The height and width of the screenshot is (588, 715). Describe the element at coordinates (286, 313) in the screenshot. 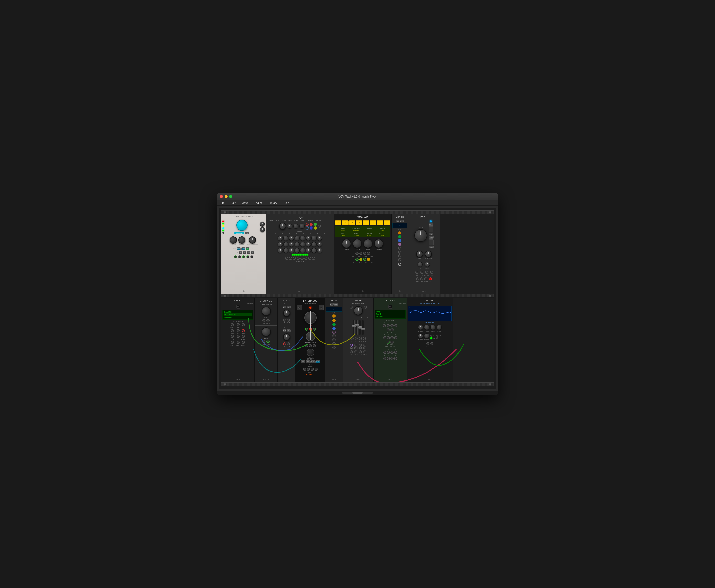

I see `vca-level-knob` at that location.